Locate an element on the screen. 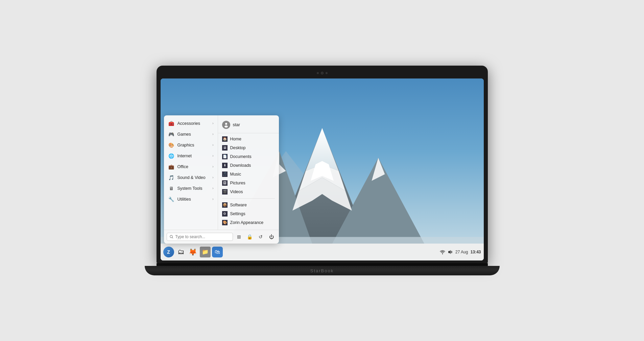 The height and width of the screenshot is (341, 644). power-button: ⏻ is located at coordinates (271, 237).